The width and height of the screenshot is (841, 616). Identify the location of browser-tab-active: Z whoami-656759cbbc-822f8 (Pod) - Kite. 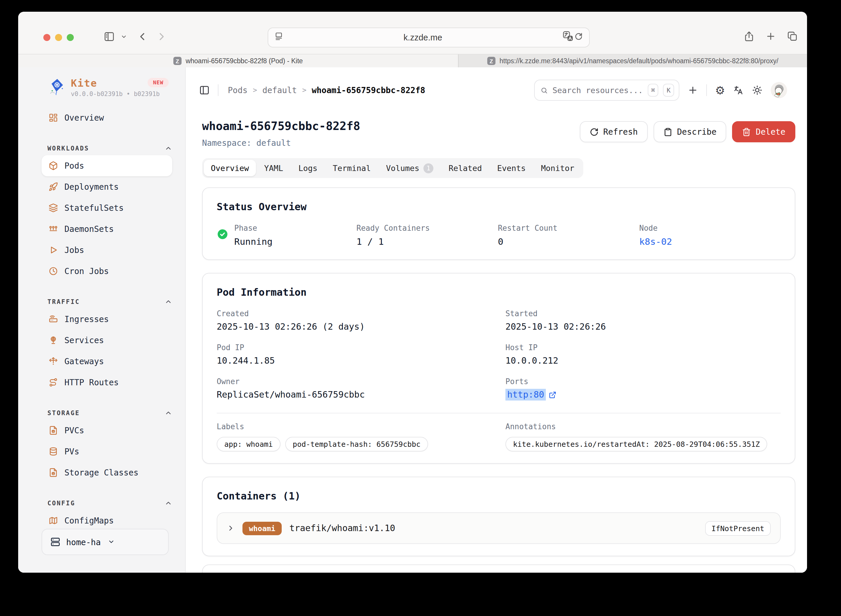
(238, 61).